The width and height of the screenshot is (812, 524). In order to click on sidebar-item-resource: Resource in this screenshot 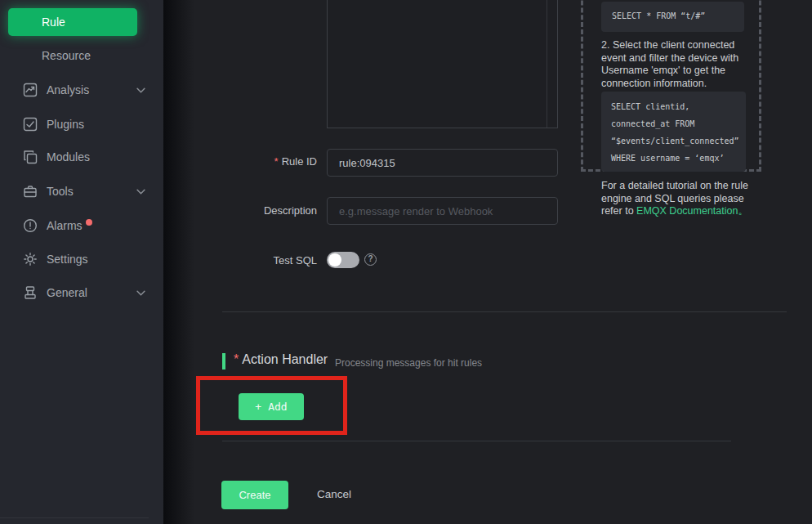, I will do `click(82, 56)`.